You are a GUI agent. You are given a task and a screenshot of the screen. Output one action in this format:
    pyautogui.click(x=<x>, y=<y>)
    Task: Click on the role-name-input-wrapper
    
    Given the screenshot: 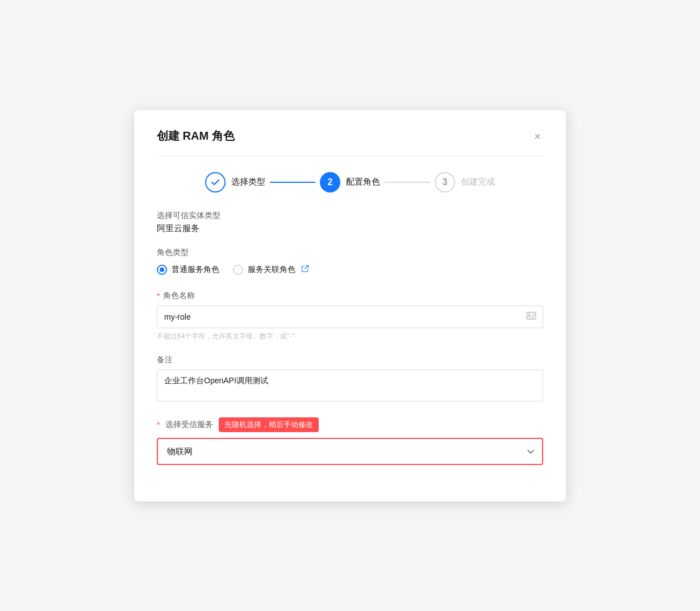 What is the action you would take?
    pyautogui.click(x=350, y=317)
    